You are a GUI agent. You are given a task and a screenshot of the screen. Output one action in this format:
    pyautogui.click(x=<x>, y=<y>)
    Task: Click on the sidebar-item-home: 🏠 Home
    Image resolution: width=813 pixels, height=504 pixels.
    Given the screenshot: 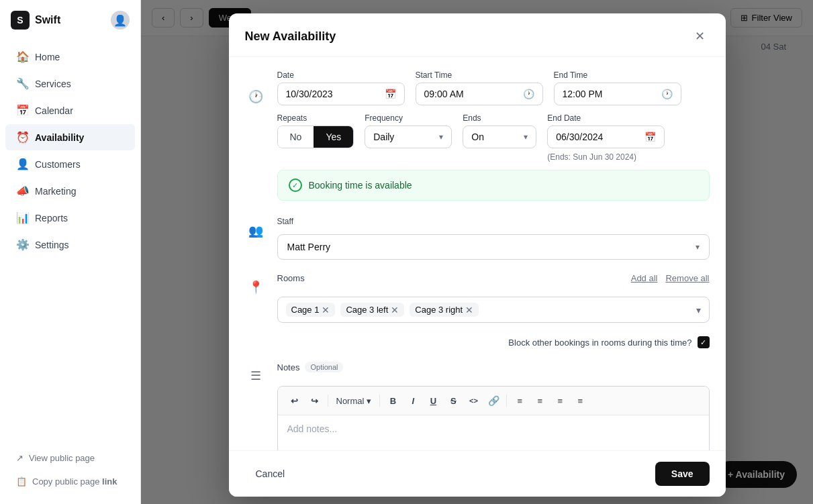 What is the action you would take?
    pyautogui.click(x=70, y=56)
    